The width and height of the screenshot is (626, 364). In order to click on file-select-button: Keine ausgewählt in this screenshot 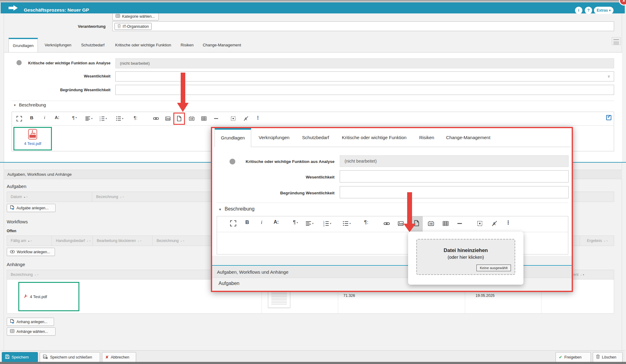, I will do `click(494, 268)`.